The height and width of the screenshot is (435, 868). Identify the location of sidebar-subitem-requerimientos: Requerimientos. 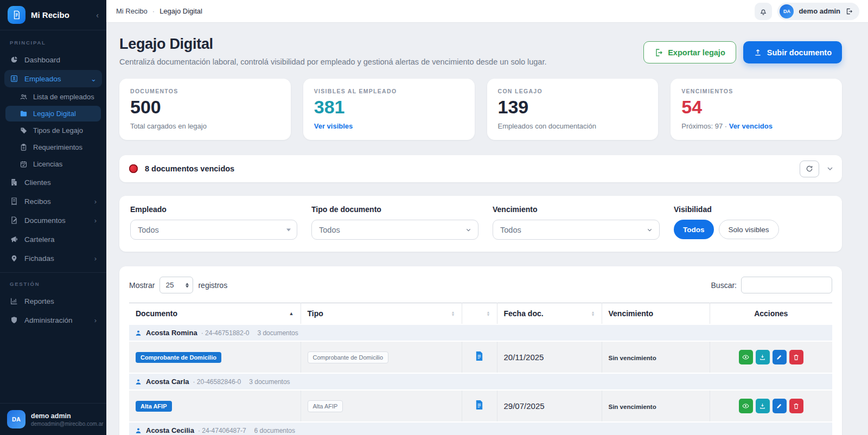
(53, 148).